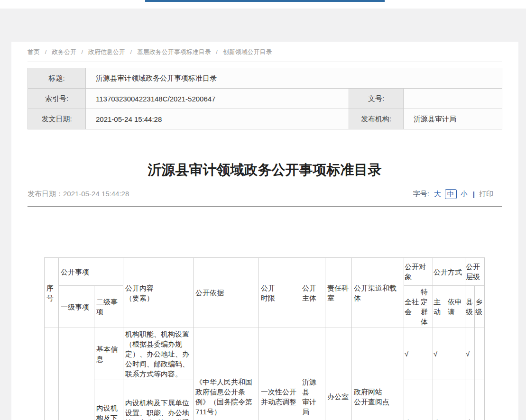 The height and width of the screenshot is (420, 526). Describe the element at coordinates (265, 52) in the screenshot. I see `breadcrumb: 首页 / 政务公开 / 政府信息公开 / 基层政务公开事项标准目录 / 创新领域…` at that location.